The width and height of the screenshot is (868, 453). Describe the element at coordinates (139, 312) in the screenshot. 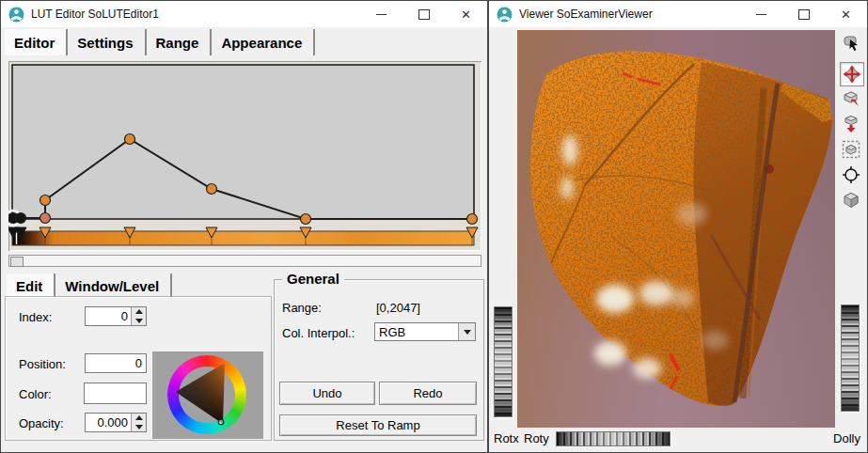

I see `index-up-arrow-icon` at that location.